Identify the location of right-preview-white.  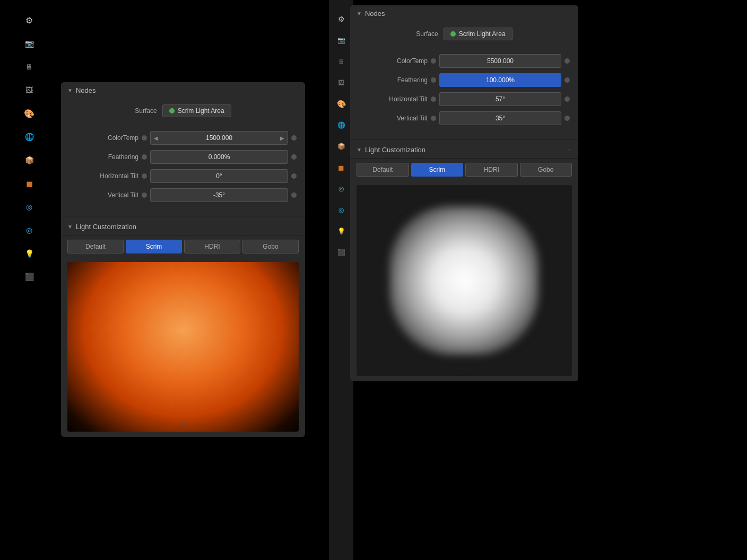
(464, 281).